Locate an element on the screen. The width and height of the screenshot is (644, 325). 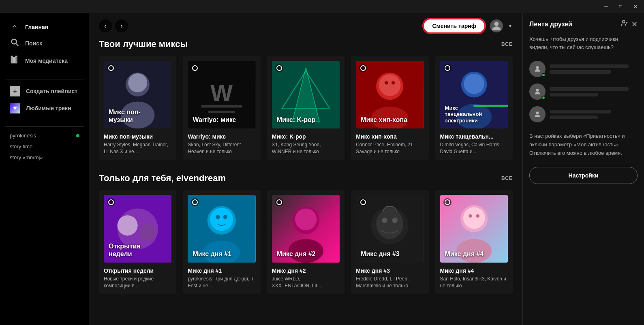
card-hiphop: Микс хип-хопа Микс хип-хопа Connor Price… is located at coordinates (390, 108).